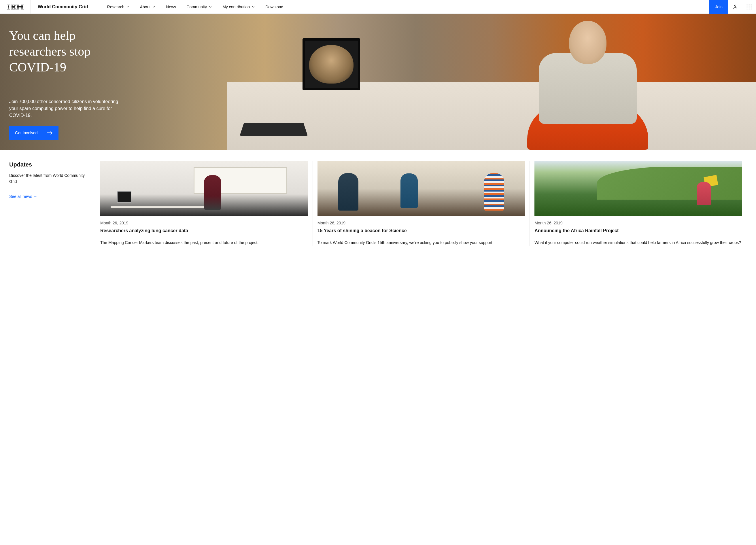  I want to click on get-involved-button: Get Involved, so click(34, 133).